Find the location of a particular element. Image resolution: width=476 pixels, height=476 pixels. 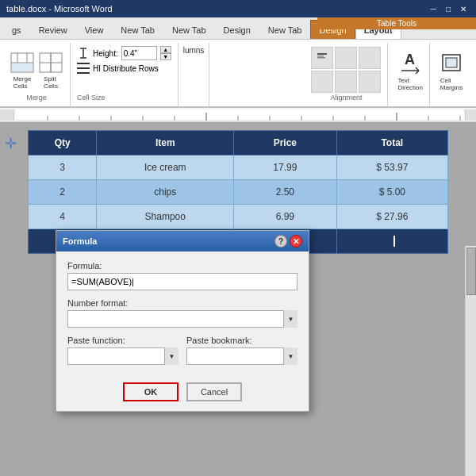

ribbon-right: Alignment A TextDirection . is located at coordinates (389, 75).